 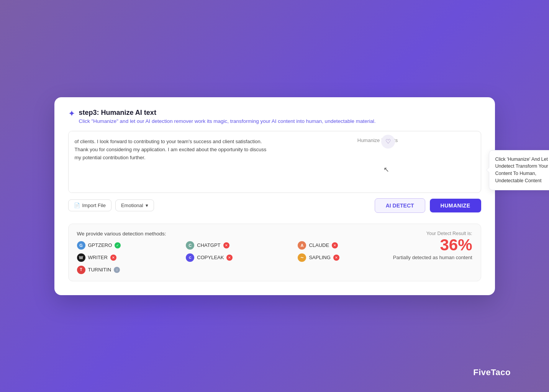 I want to click on detector-gptzero: G GPTZERO ✓, so click(x=126, y=245).